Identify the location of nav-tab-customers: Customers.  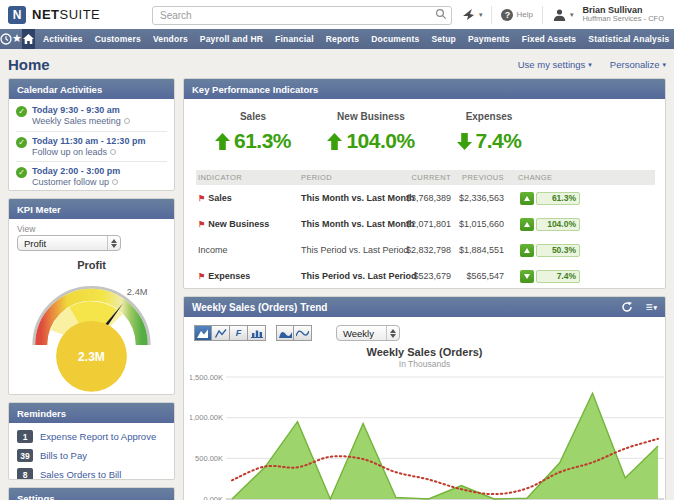
(118, 39).